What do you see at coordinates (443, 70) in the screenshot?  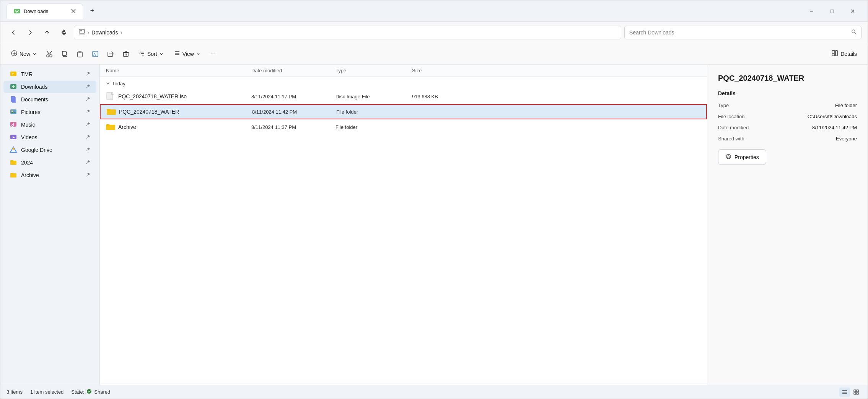 I see `column-size: Size` at bounding box center [443, 70].